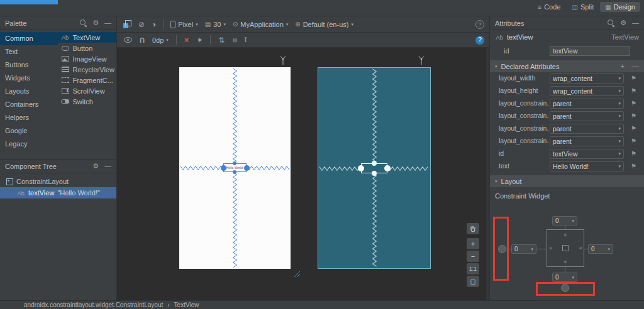  What do you see at coordinates (587, 166) in the screenshot?
I see `attr-value-combo: Hello World!▾` at bounding box center [587, 166].